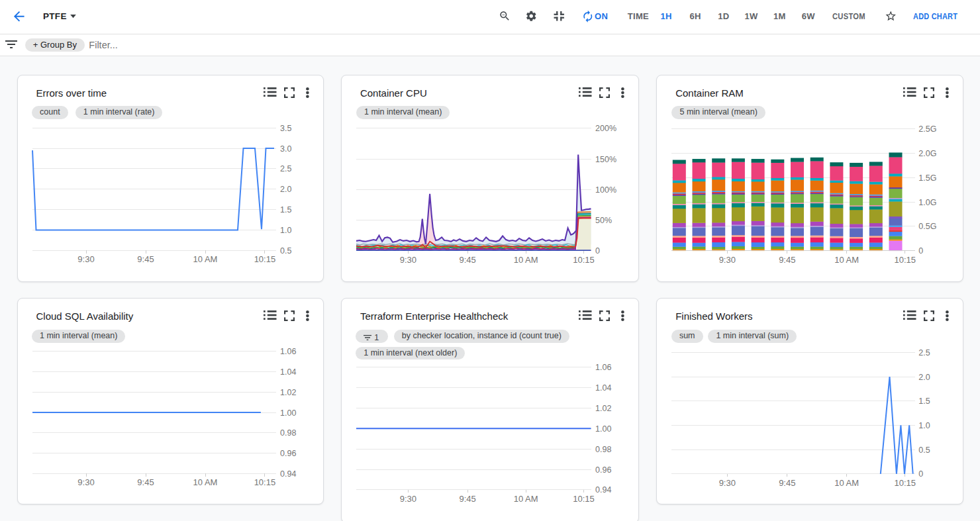 This screenshot has width=980, height=521. Describe the element at coordinates (927, 178) in the screenshot. I see `svg-text: 1.5G` at that location.